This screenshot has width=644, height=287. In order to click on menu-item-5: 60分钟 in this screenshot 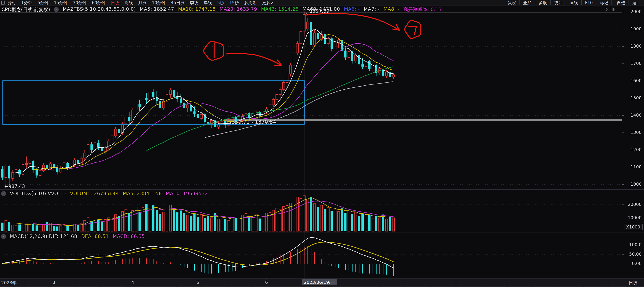, I will do `click(98, 3)`.